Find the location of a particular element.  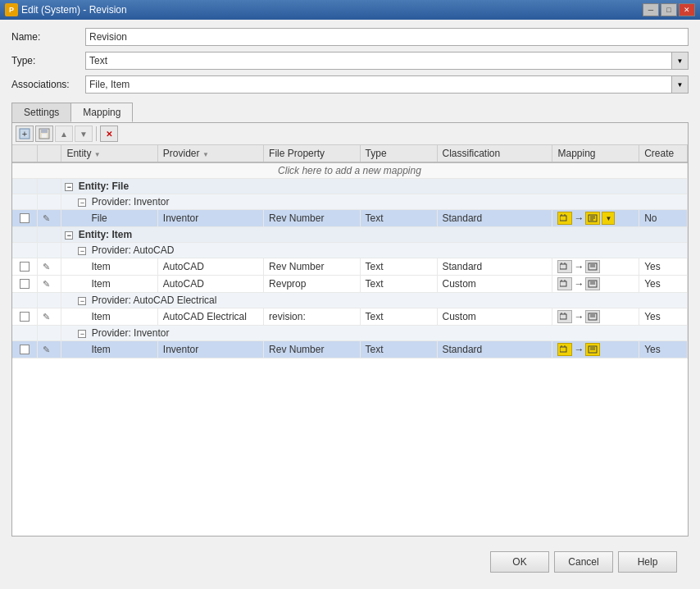

mapping-icon1-item-elec is located at coordinates (565, 317).